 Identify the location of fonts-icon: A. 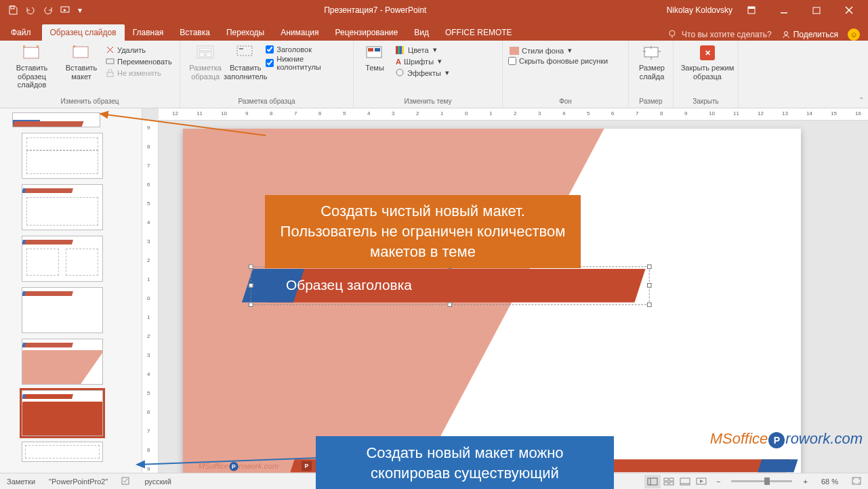
(398, 62).